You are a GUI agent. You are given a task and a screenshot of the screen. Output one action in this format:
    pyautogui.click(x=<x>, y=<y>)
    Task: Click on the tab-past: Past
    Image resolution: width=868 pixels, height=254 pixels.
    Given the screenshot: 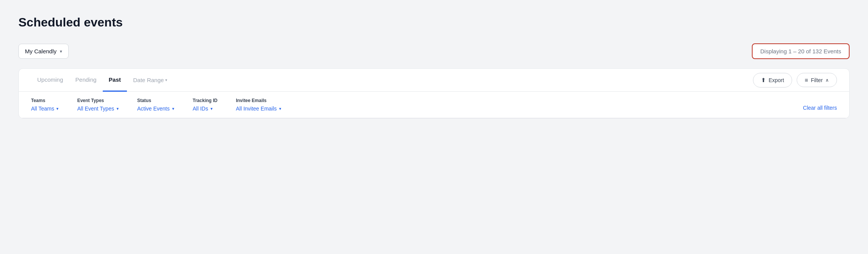 What is the action you would take?
    pyautogui.click(x=115, y=80)
    